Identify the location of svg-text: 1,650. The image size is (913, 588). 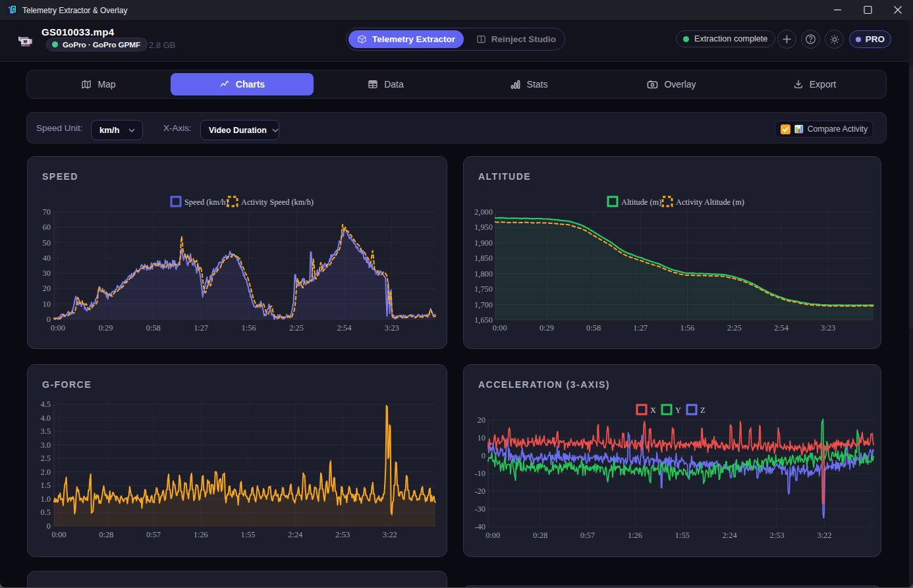
(484, 320).